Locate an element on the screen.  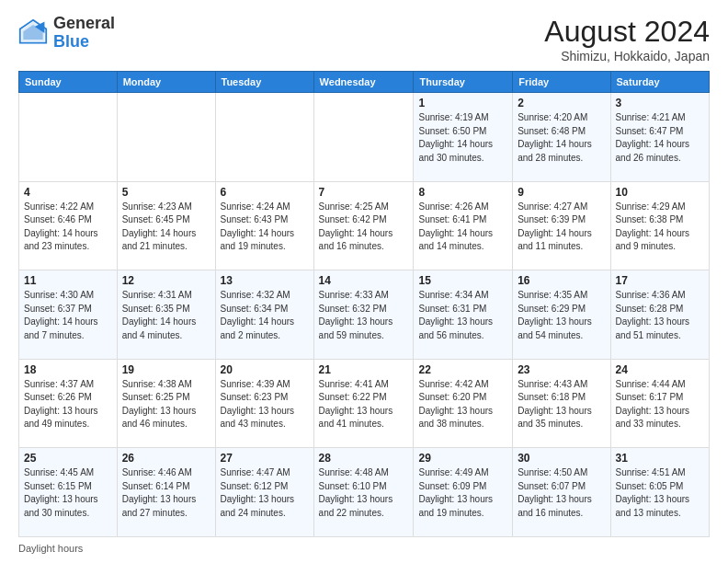
calendar-cell: 12Sunrise: 4:31 AM Sunset: 6:35 PM Dayli… is located at coordinates (165, 315).